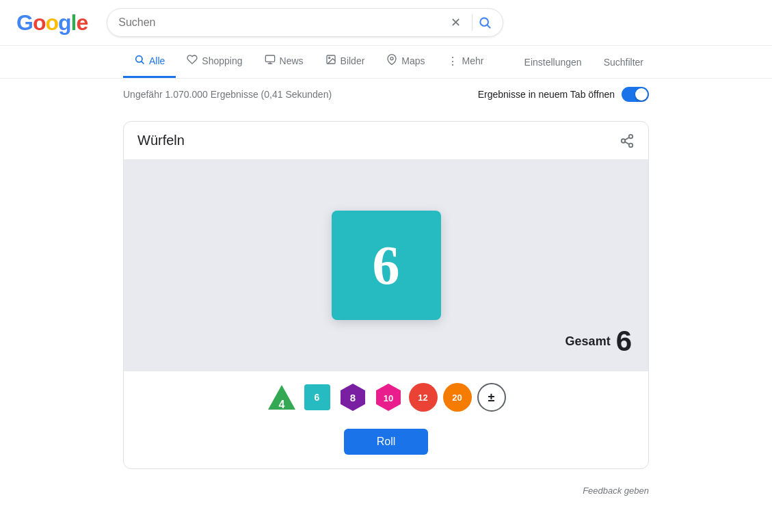 The width and height of the screenshot is (772, 532). Describe the element at coordinates (492, 398) in the screenshot. I see `custom-label: ±` at that location.